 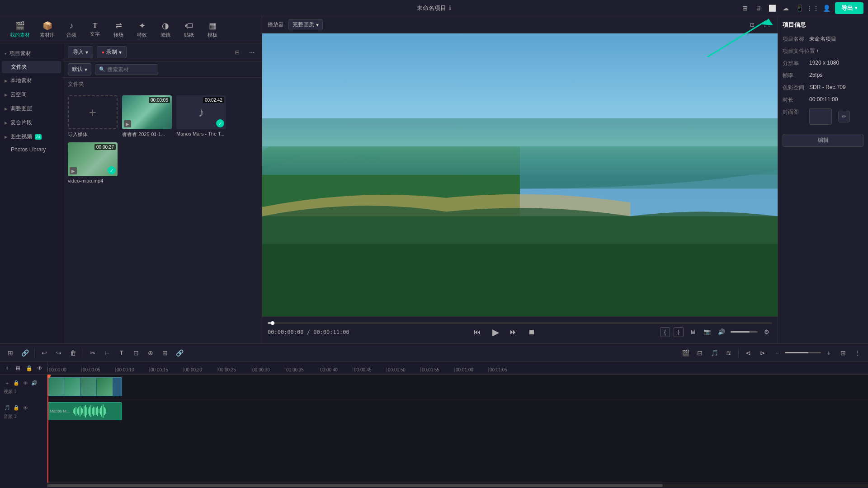 I want to click on split-button: ⊢, so click(x=107, y=353).